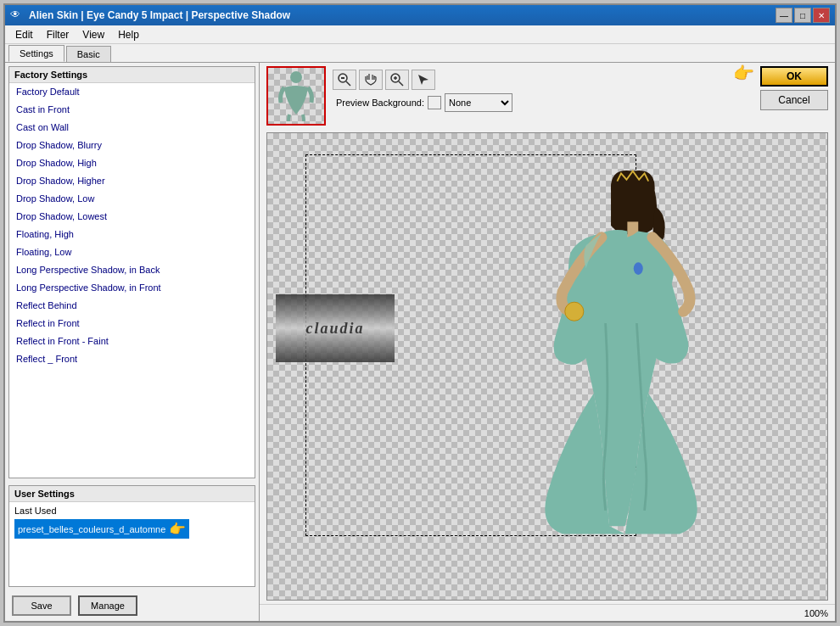  I want to click on hand-tool-icon, so click(371, 80).